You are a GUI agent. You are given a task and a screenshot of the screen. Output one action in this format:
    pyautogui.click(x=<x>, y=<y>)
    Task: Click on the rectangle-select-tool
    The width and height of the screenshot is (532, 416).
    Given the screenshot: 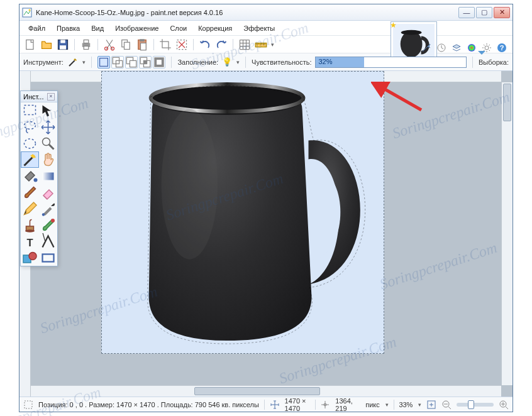 What is the action you would take?
    pyautogui.click(x=30, y=111)
    